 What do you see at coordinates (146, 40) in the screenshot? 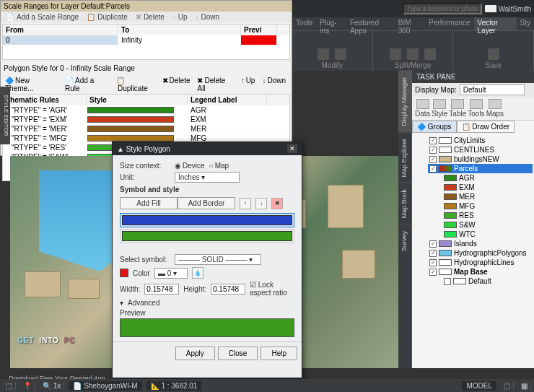
I see `scale-row: 0 Infinity` at bounding box center [146, 40].